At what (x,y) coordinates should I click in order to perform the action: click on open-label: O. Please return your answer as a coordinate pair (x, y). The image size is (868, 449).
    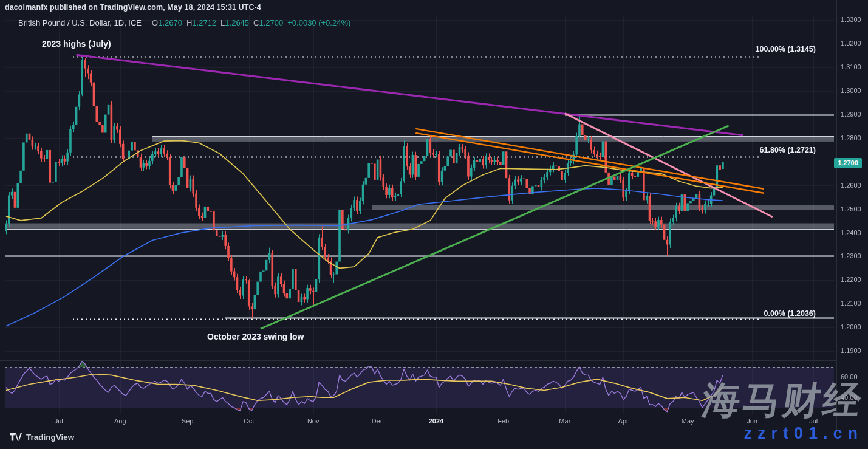
    Looking at the image, I should click on (155, 23).